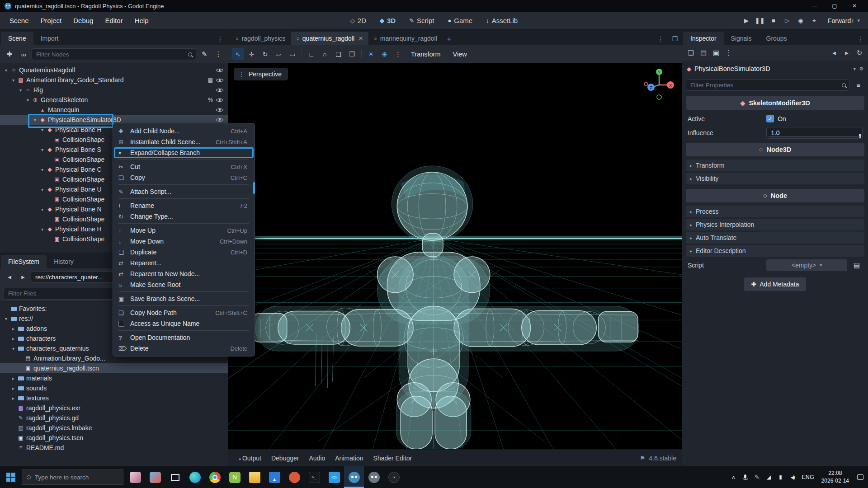 This screenshot has height=488, width=868. I want to click on context-menu-item: Save Branch as Scene..., so click(184, 299).